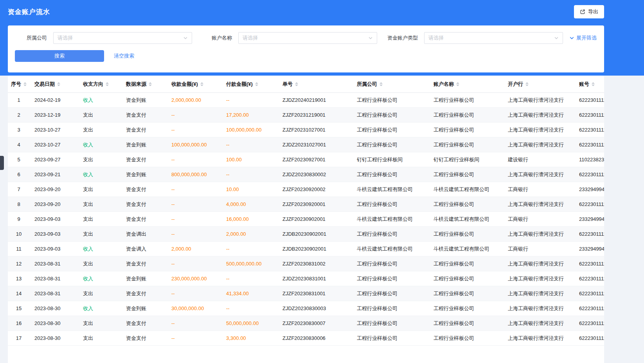 The image size is (644, 363). Describe the element at coordinates (19, 294) in the screenshot. I see `cell-index: 14` at that location.